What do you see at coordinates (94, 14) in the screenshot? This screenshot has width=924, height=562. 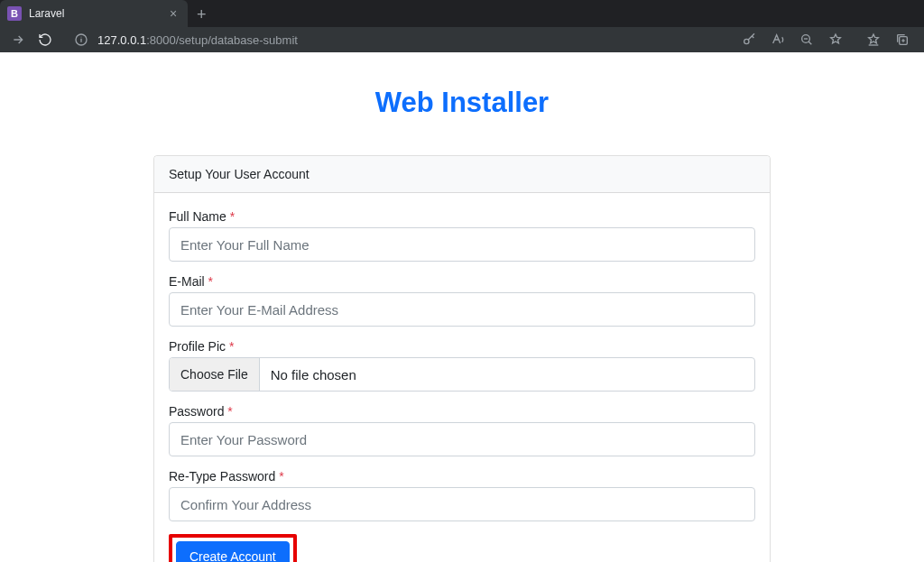 I see `browser-tab: B Laravel ×` at bounding box center [94, 14].